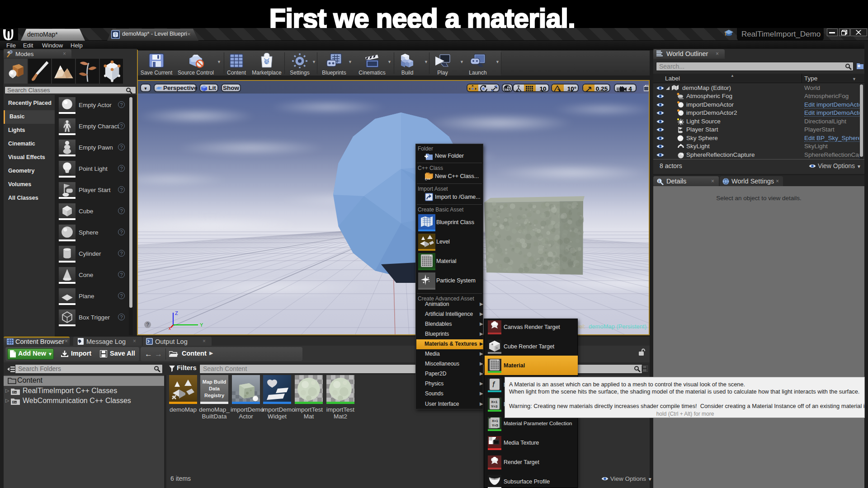 The width and height of the screenshot is (868, 488). I want to click on svg-text: u, so click(267, 62).